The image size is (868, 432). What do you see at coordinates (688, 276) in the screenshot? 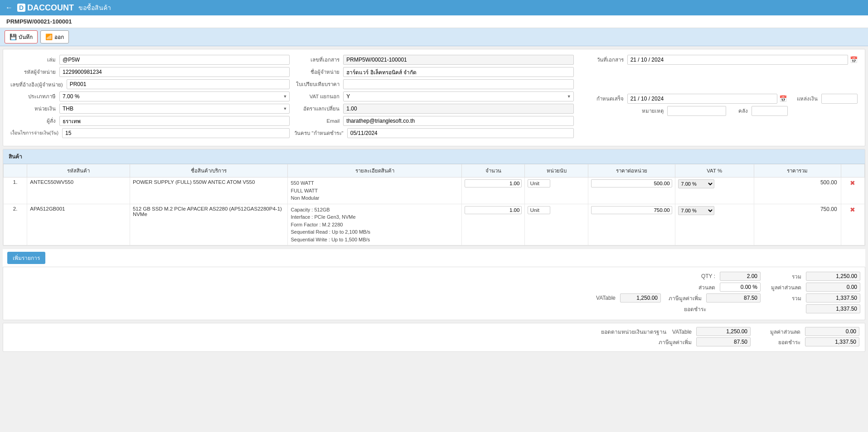
I see `qty-label: QTY :` at bounding box center [688, 276].